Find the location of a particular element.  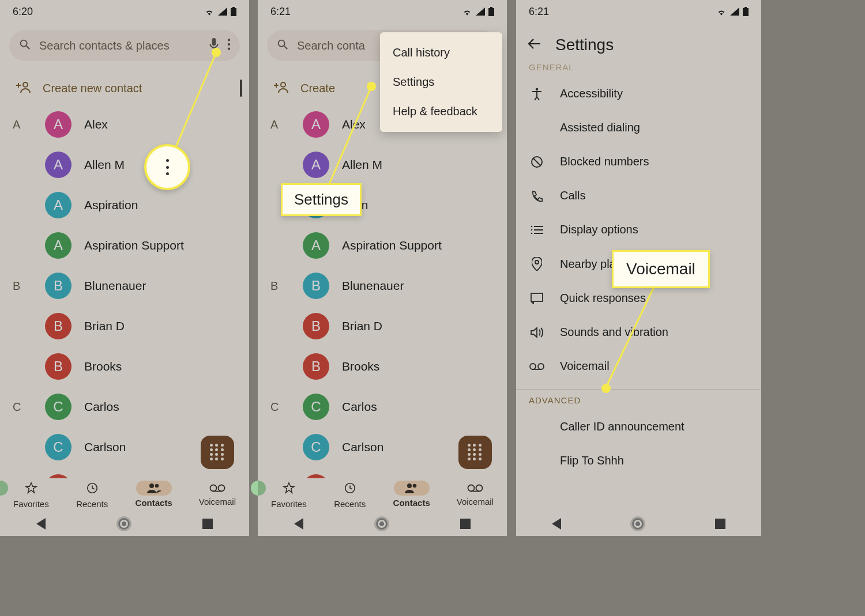

nav-label: Voicemail is located at coordinates (217, 501).